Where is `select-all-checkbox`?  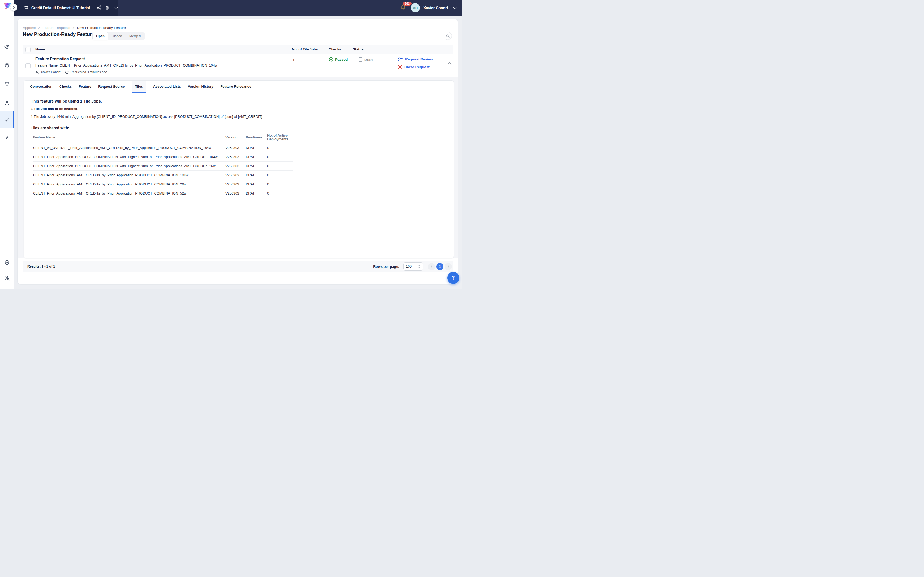 select-all-checkbox is located at coordinates (28, 50).